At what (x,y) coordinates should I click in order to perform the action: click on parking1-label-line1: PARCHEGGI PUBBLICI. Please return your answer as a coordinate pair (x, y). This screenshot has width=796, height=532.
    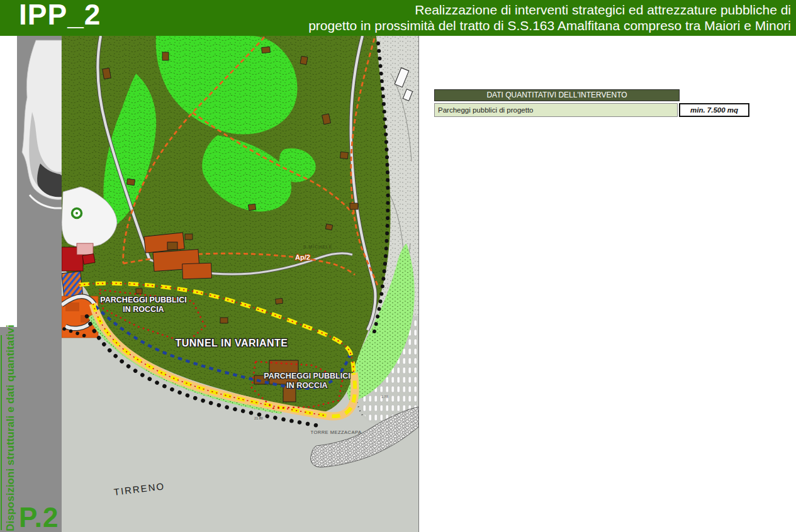
    Looking at the image, I should click on (143, 300).